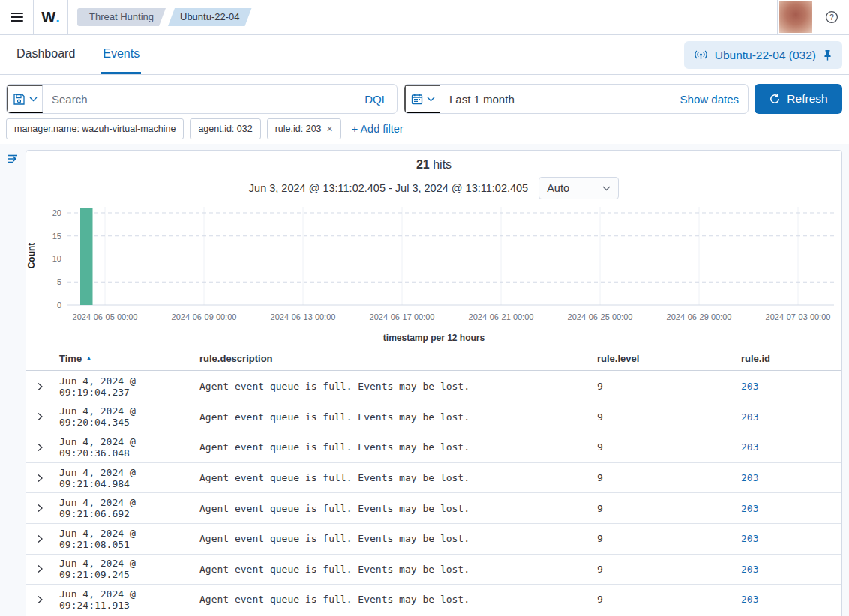 This screenshot has height=616, width=849. Describe the element at coordinates (378, 129) in the screenshot. I see `add-filter-button: + Add filter` at that location.